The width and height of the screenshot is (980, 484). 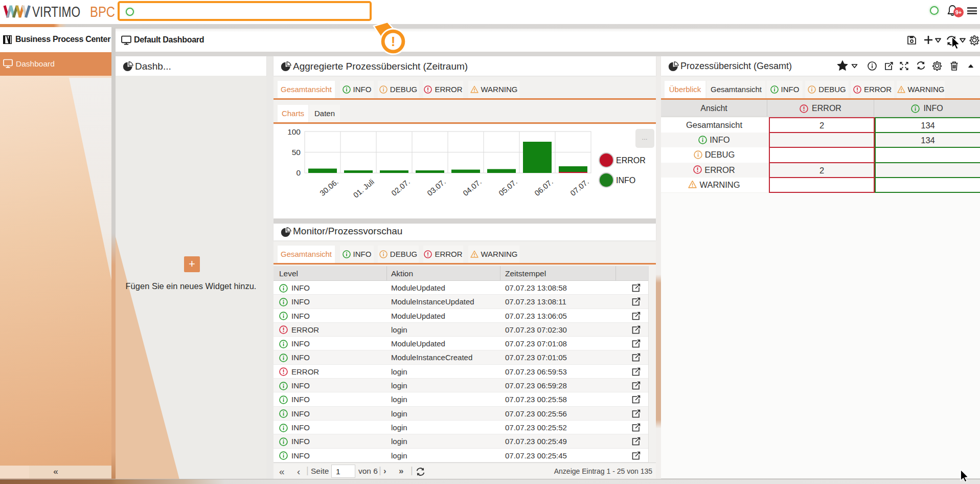 What do you see at coordinates (508, 187) in the screenshot?
I see `svg-text: 05.07.` at bounding box center [508, 187].